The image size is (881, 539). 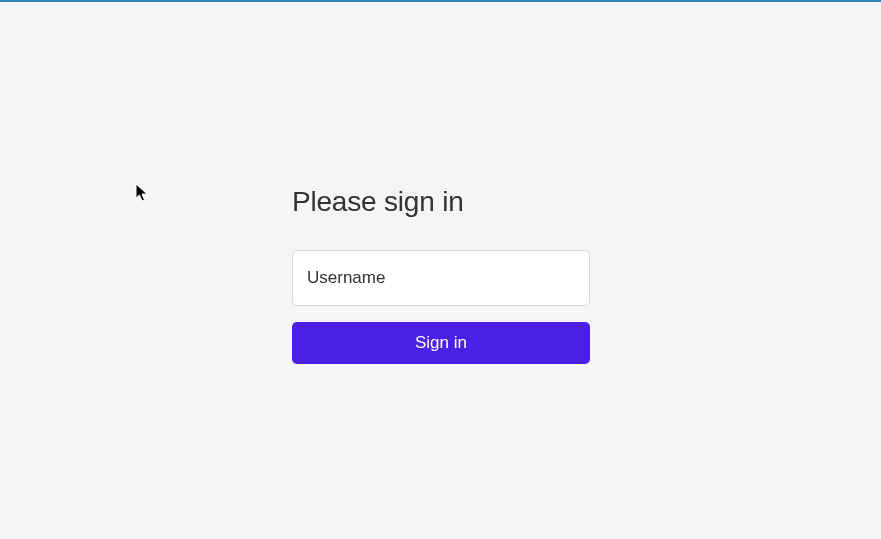 I want to click on signin-heading: Please sign in, so click(x=441, y=202).